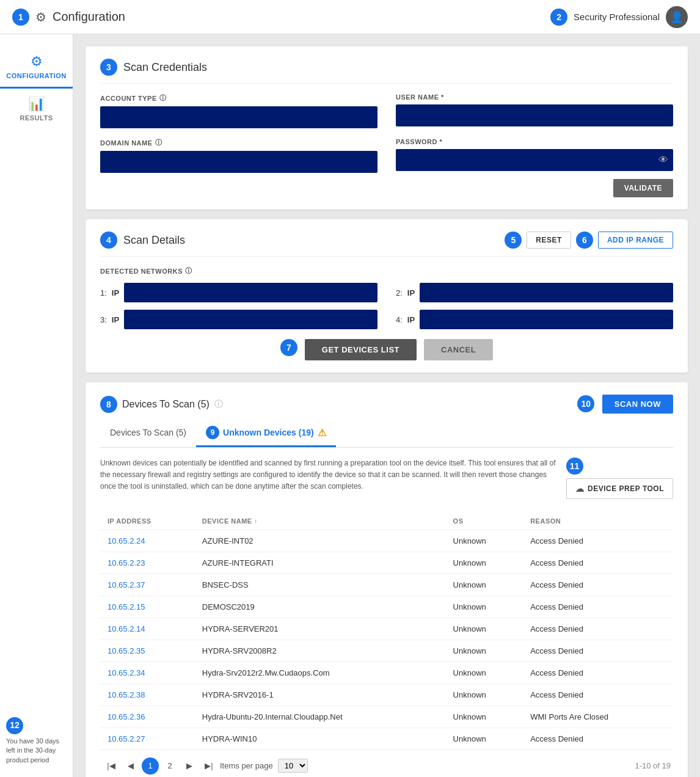  Describe the element at coordinates (387, 271) in the screenshot. I see `detected-networks-label-row: DETECTED NETWORKS ⓘ` at that location.